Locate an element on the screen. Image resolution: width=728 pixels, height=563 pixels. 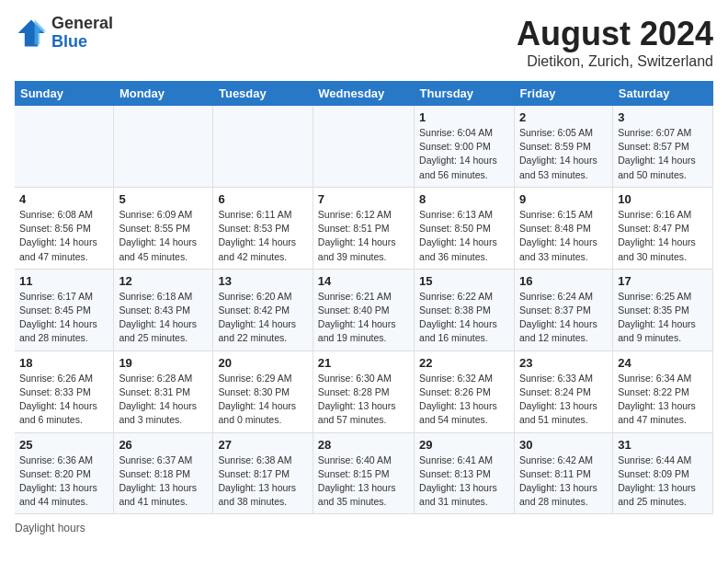
calendar-day-cell: 2Sunrise: 6:05 AM Sunset: 8:59 PM Daylig… is located at coordinates (564, 146).